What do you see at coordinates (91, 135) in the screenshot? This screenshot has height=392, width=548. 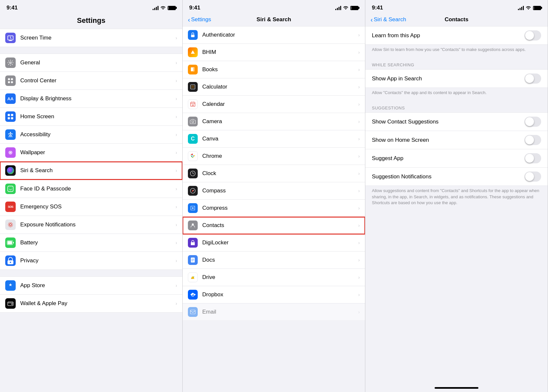 I see `settings-item-accessibility: Accessibility ›` at bounding box center [91, 135].